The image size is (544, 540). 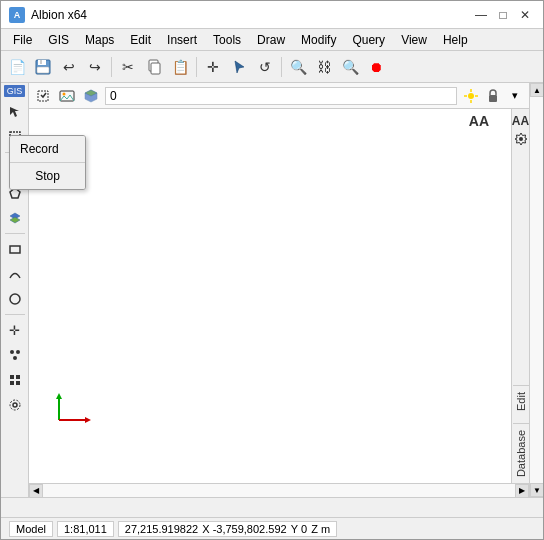 I want to click on toolbar-copy, so click(x=154, y=67).